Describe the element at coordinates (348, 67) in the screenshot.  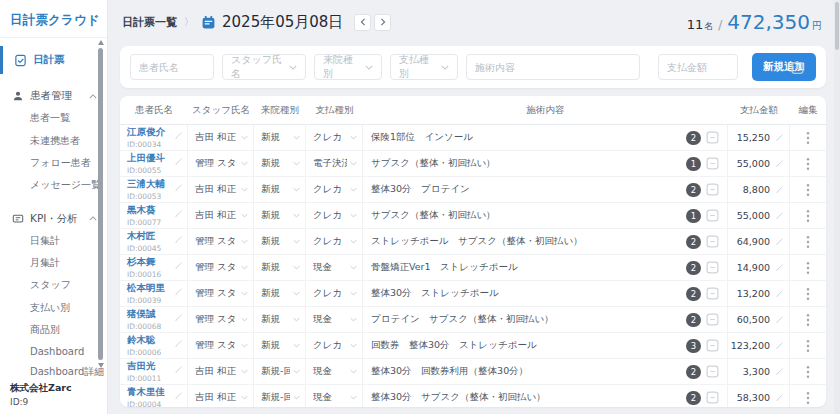
I see `visit-type-filter-select: 来院種別` at that location.